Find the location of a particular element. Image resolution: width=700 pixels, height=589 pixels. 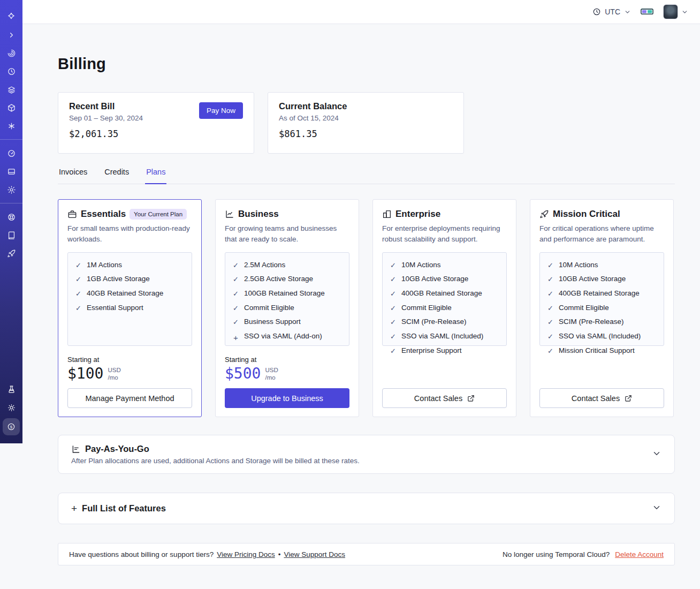

full-features-accordion: + Full List of Features is located at coordinates (366, 509).